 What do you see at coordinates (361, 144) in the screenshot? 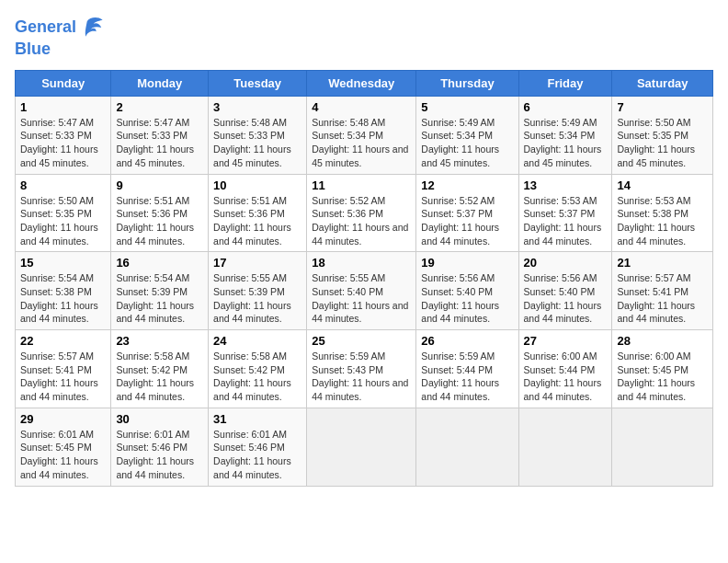
I see `day-detail: Sunrise: 5:48 AMSunset: 5:34 PMDaylight:…` at bounding box center [361, 144].